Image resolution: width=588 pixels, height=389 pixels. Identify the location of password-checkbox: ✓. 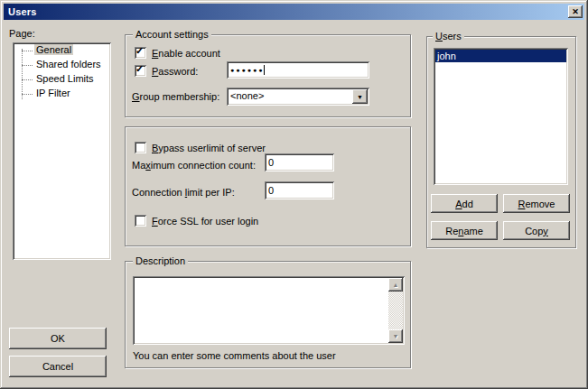
(141, 70).